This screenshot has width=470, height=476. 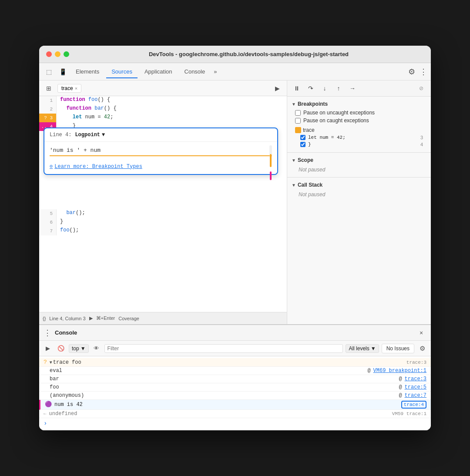 I want to click on scope-not-paused: Not paused, so click(x=359, y=170).